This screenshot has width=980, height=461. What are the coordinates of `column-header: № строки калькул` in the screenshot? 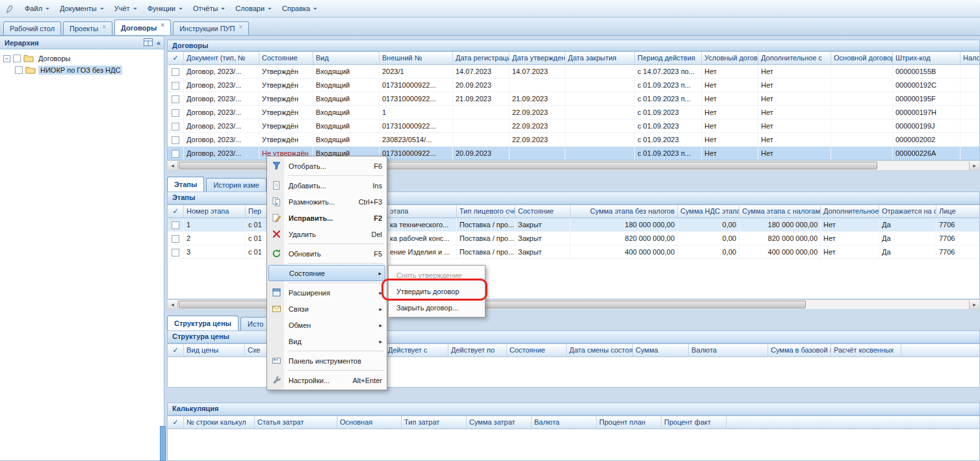 It's located at (220, 422).